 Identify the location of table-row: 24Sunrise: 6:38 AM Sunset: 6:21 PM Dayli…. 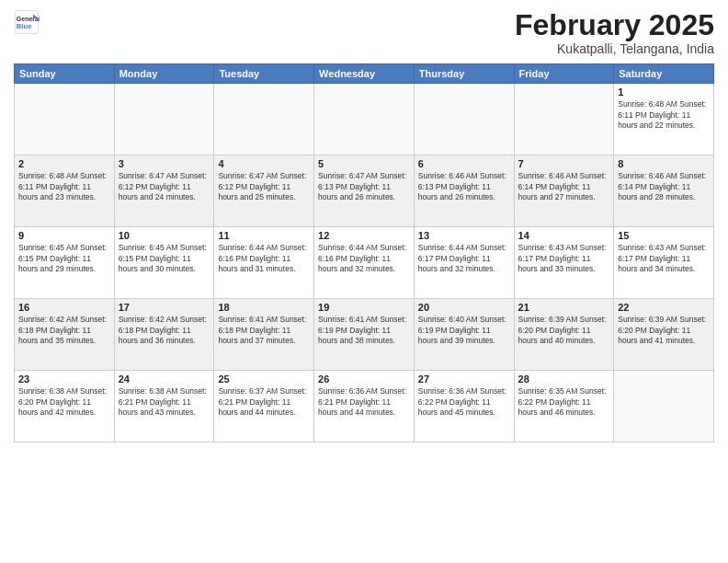
(164, 407).